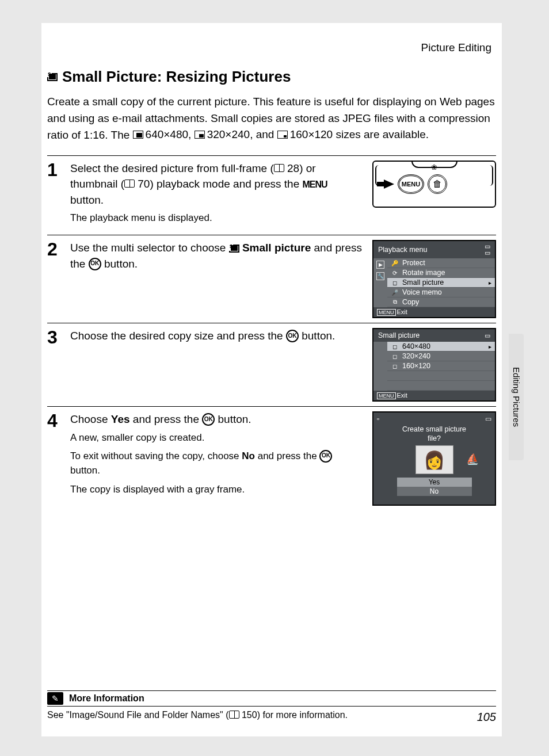  I want to click on bold-label: Small picture, so click(276, 247).